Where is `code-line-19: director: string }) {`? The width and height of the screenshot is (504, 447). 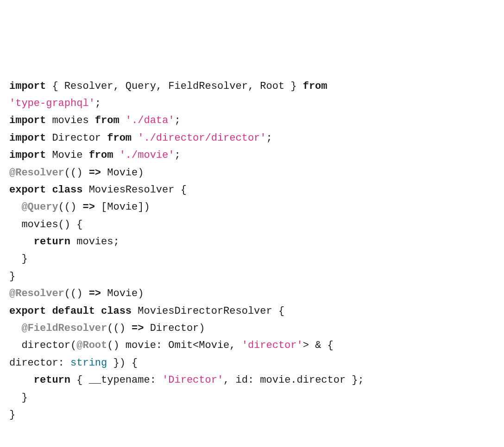
code-line-19: director: string }) { is located at coordinates (252, 363).